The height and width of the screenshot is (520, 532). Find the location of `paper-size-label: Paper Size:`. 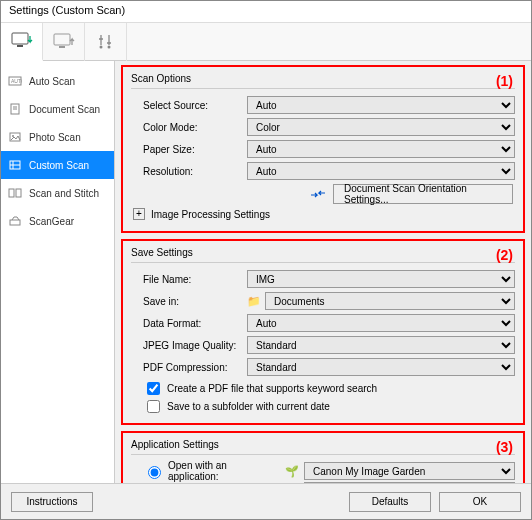

paper-size-label: Paper Size: is located at coordinates (189, 150).